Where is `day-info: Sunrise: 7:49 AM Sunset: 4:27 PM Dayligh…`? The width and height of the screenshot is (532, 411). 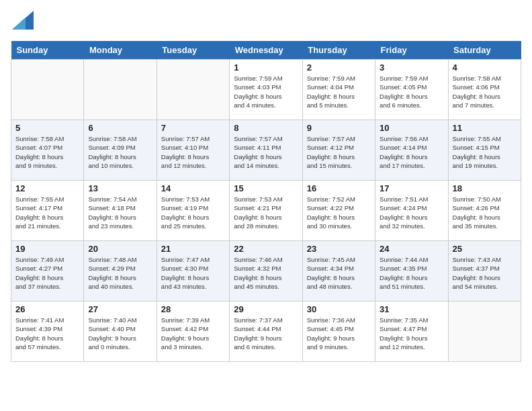
day-info: Sunrise: 7:49 AM Sunset: 4:27 PM Dayligh… is located at coordinates (47, 273).